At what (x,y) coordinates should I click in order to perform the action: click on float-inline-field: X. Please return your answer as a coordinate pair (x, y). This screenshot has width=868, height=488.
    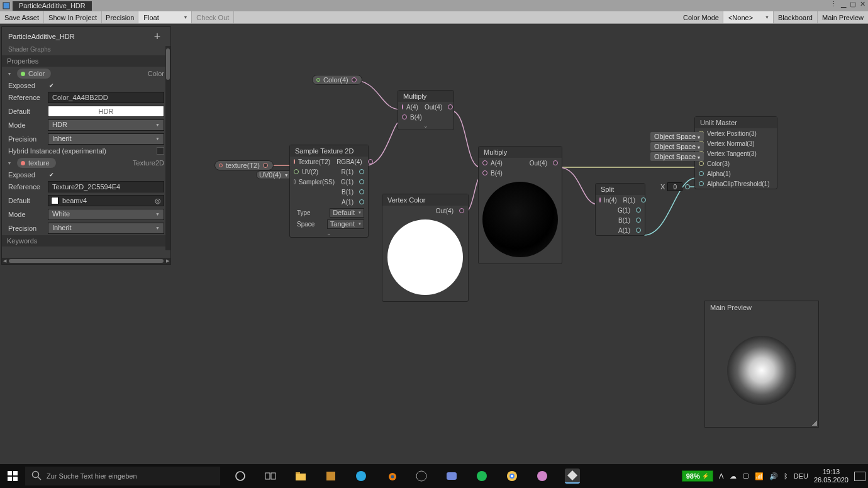
    Looking at the image, I should click on (676, 187).